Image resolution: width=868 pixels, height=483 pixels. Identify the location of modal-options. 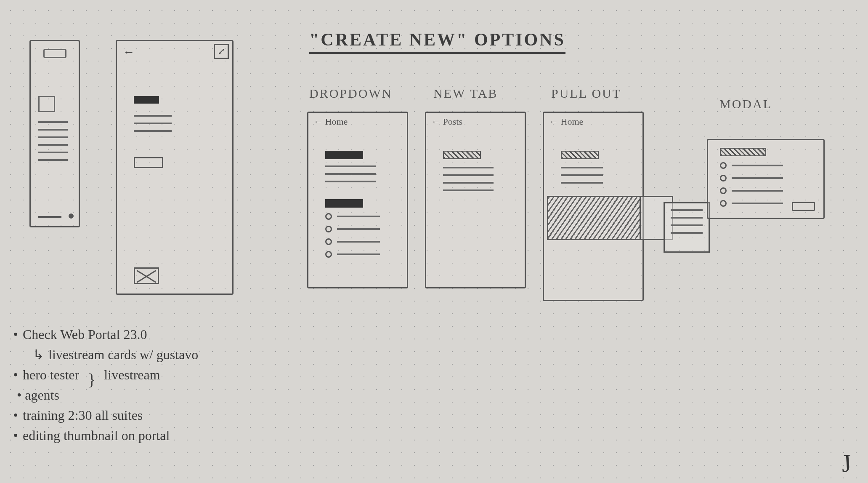
(751, 187).